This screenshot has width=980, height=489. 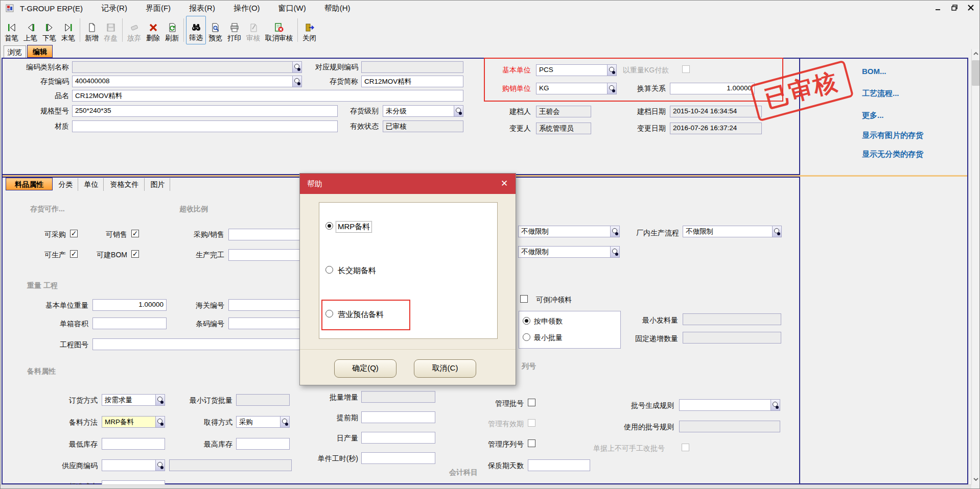 I want to click on order-mode-lookup-icon, so click(x=160, y=400).